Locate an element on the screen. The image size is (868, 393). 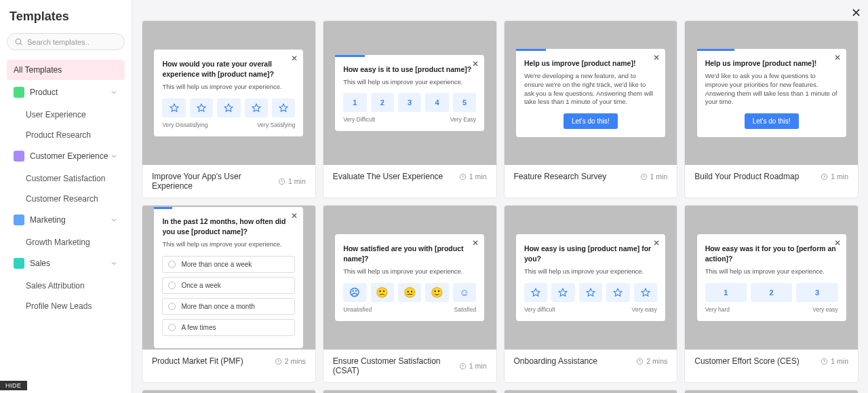
survey-widget: ✕In the past 12 months, how often did yo… is located at coordinates (229, 277).